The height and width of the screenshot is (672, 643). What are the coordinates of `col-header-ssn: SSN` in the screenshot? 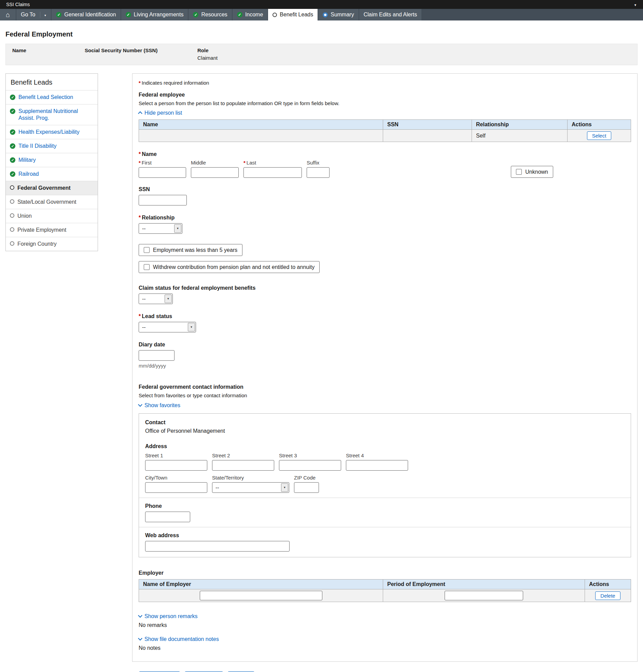 It's located at (428, 125).